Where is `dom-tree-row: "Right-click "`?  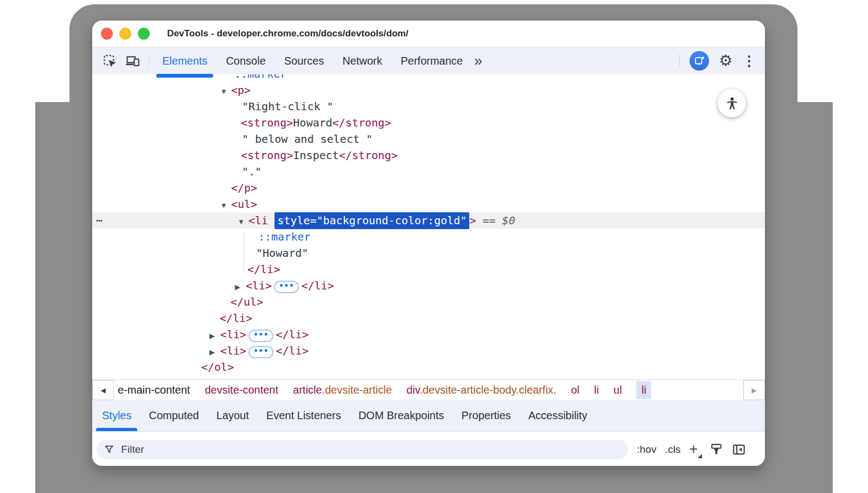
dom-tree-row: "Right-click " is located at coordinates (429, 106).